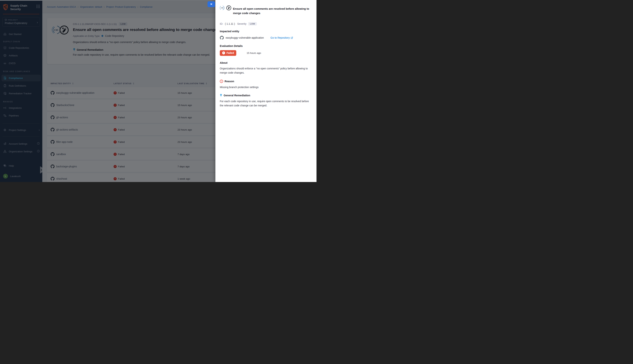 The width and height of the screenshot is (633, 364). Describe the element at coordinates (222, 8) in the screenshot. I see `cis-logo: CIS` at that location.